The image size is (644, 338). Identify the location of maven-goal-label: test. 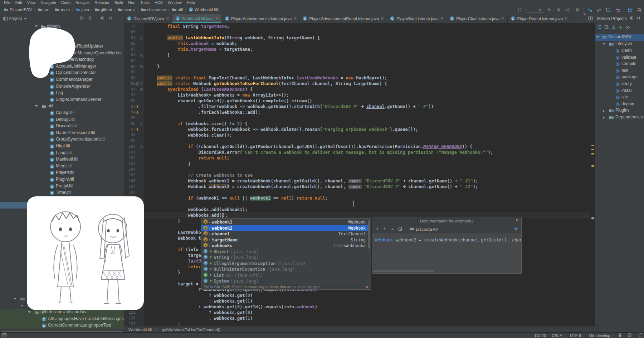
(625, 70).